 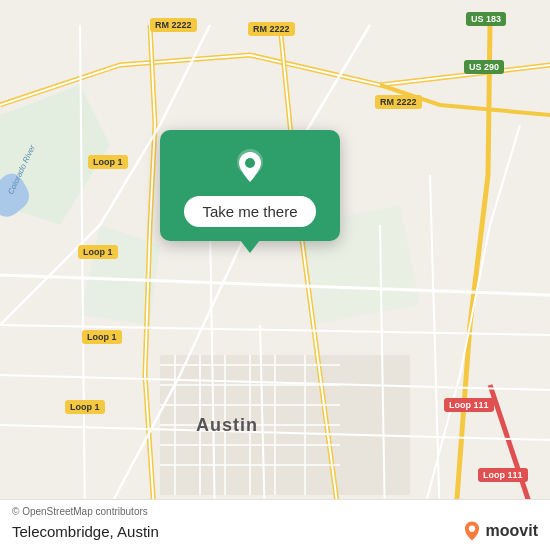 What do you see at coordinates (250, 167) in the screenshot?
I see `location-pin-icon` at bounding box center [250, 167].